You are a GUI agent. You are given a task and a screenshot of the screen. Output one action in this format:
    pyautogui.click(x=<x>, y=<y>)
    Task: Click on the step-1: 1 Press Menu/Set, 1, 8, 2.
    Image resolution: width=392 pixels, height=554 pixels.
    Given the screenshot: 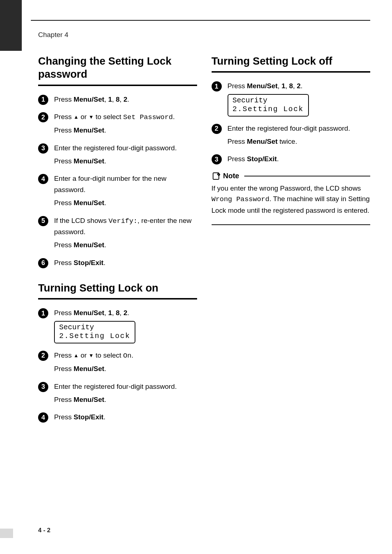 What is the action you would take?
    pyautogui.click(x=118, y=99)
    